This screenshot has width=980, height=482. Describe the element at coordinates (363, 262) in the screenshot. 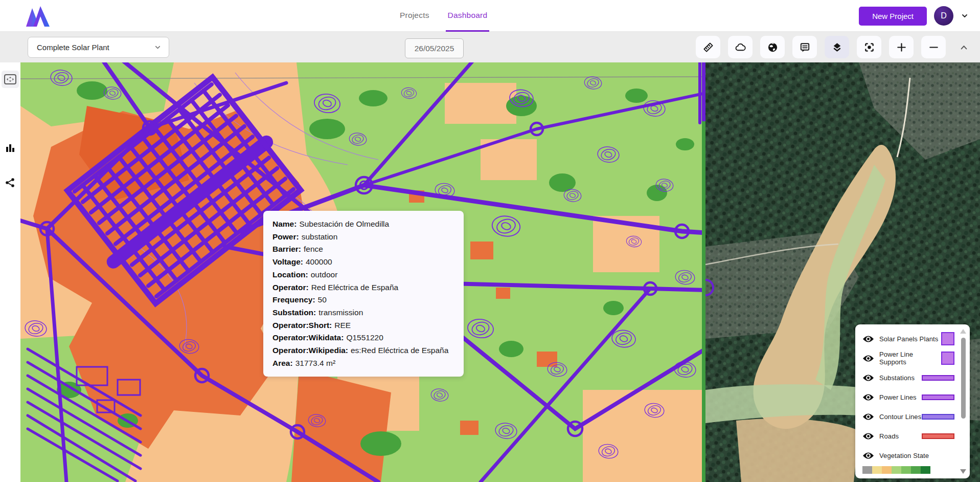

I see `popup-row: Voltage:400000` at that location.